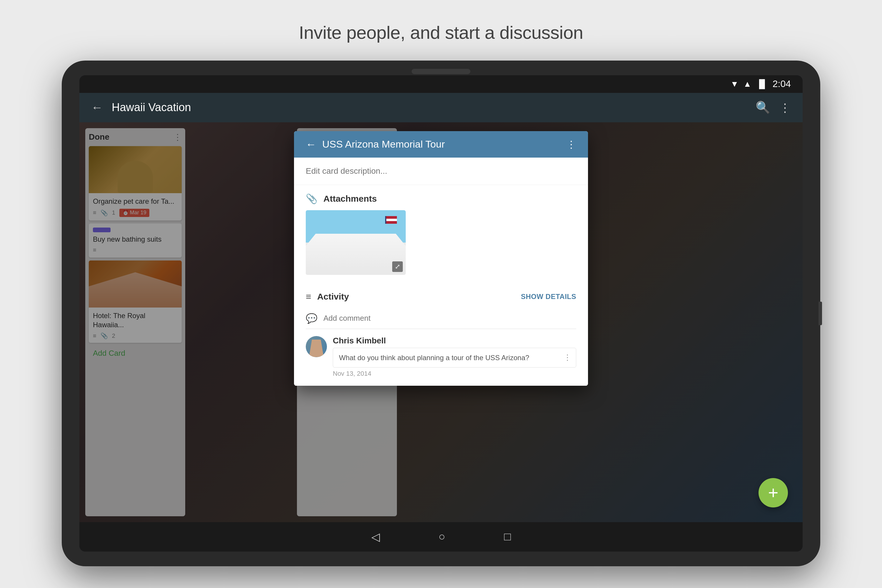 The width and height of the screenshot is (882, 588). What do you see at coordinates (356, 254) in the screenshot?
I see `attachment-building-shape` at bounding box center [356, 254].